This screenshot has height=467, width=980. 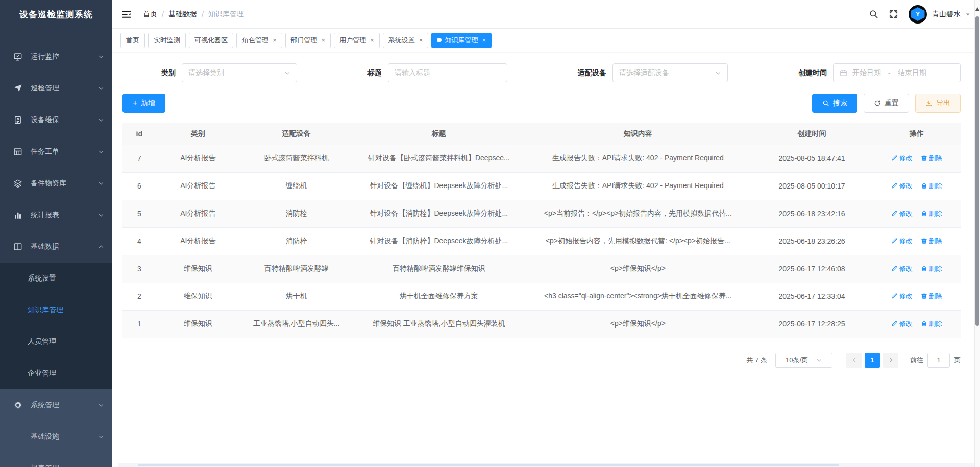 I want to click on title-input: 请输入标题, so click(x=448, y=73).